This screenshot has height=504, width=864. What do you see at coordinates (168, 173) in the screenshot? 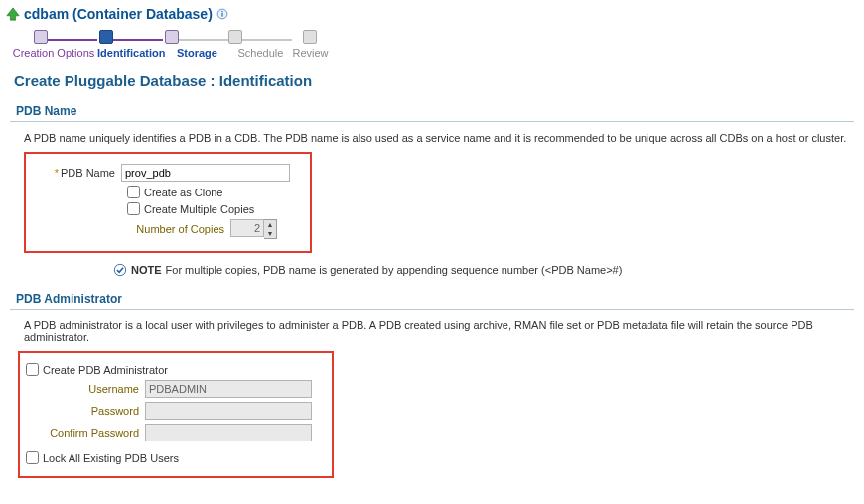
I see `pdb-name-row: *PDB Name` at bounding box center [168, 173].